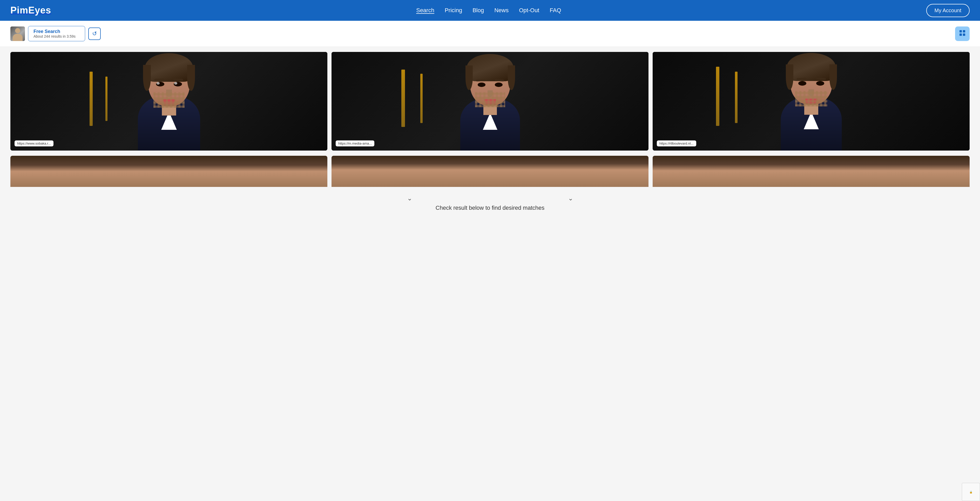 The width and height of the screenshot is (980, 501). I want to click on cta-banner: ⌄ ⌄ Check result below to find desired m…, so click(490, 202).